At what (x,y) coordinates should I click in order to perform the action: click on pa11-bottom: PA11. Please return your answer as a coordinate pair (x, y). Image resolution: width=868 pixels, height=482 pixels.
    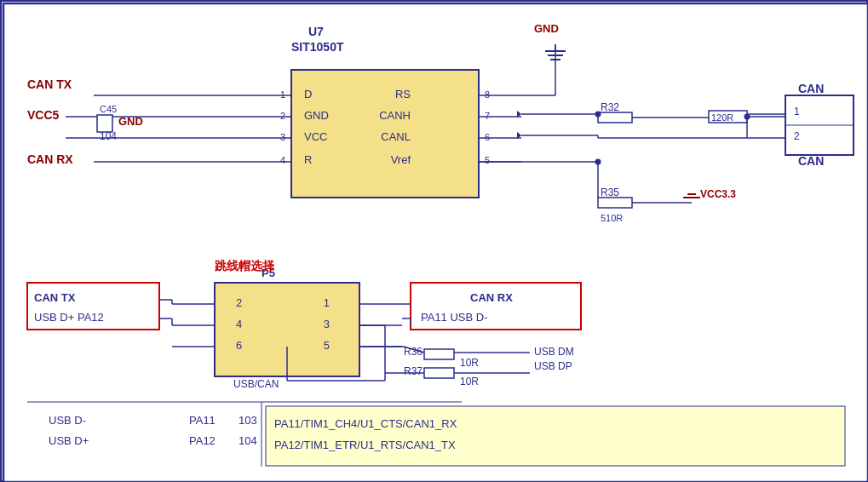
    Looking at the image, I should click on (203, 421).